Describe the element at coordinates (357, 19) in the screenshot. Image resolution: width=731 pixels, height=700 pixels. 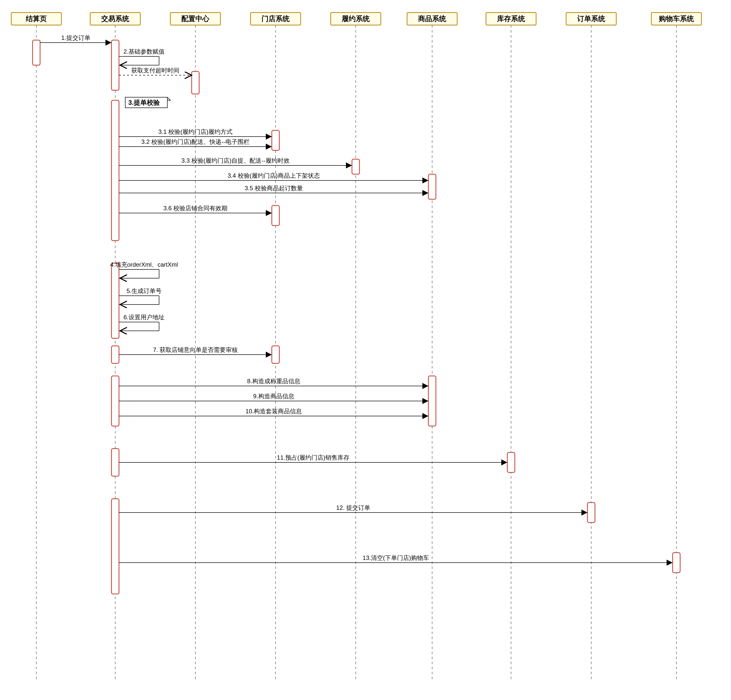
I see `participant-headers: 结算页交易系统配置中心门店系统履约系统商品系统库存系统订单系统购物车系统` at that location.